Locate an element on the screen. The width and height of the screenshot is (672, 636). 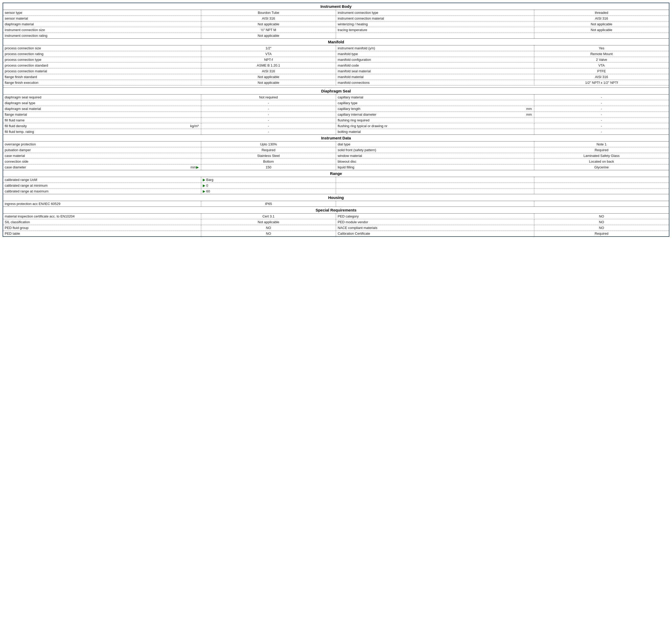
value-manifold-type: Remote Mount is located at coordinates (602, 54).